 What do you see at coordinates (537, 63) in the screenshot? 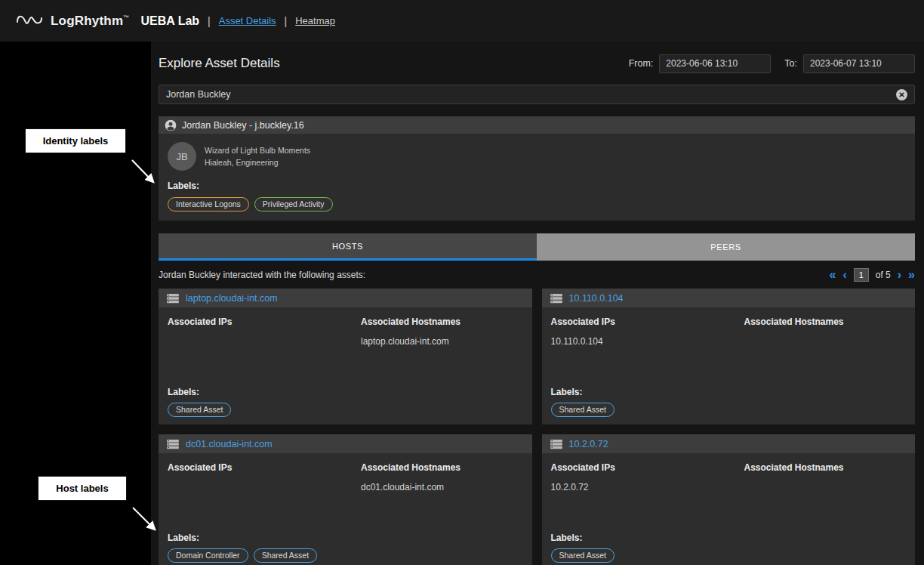
I see `title-row: Explore Asset Details From: To:` at bounding box center [537, 63].